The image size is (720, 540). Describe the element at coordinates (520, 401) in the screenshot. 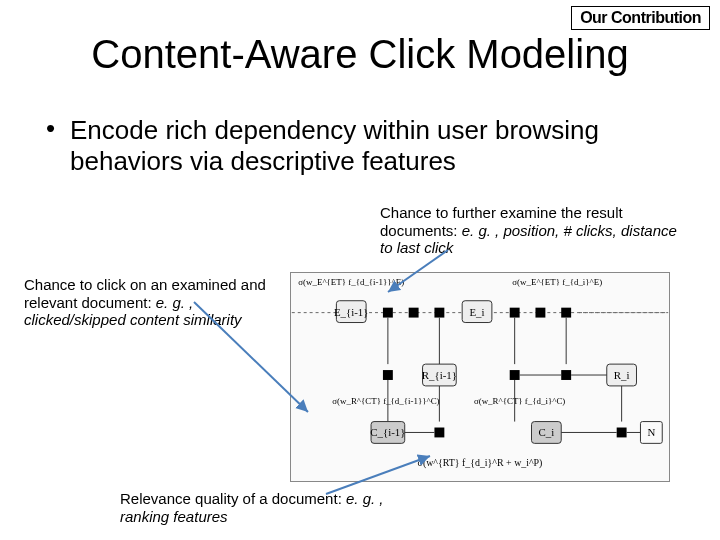

I see `label-sigma-R-right: σ(w_R^{CT} f_{d_i}^C)` at that location.